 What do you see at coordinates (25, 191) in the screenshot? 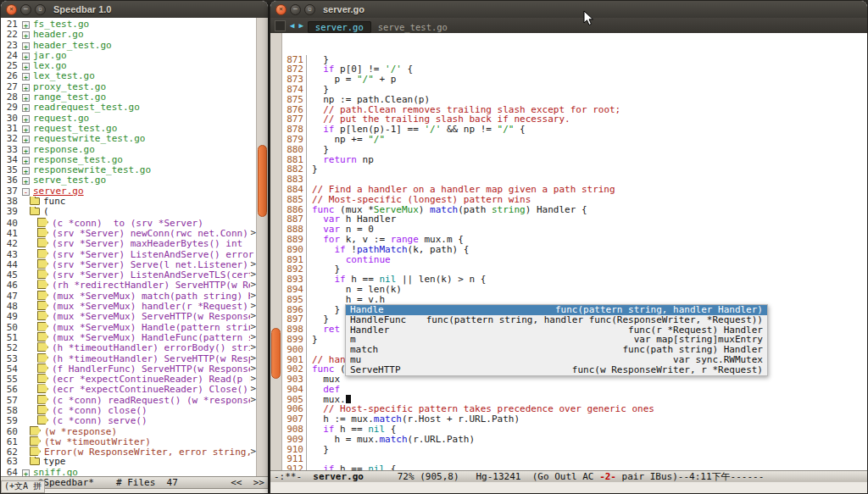
I see `collapse-icon: -` at bounding box center [25, 191].